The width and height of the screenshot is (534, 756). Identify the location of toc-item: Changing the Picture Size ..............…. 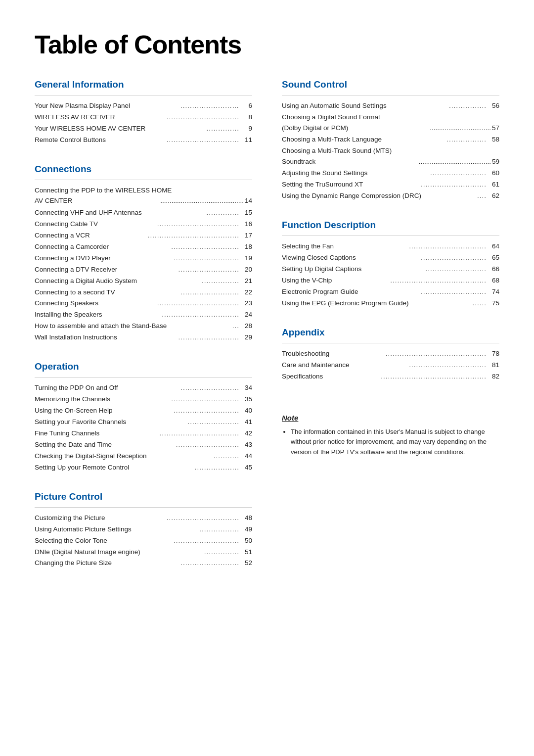
(143, 563).